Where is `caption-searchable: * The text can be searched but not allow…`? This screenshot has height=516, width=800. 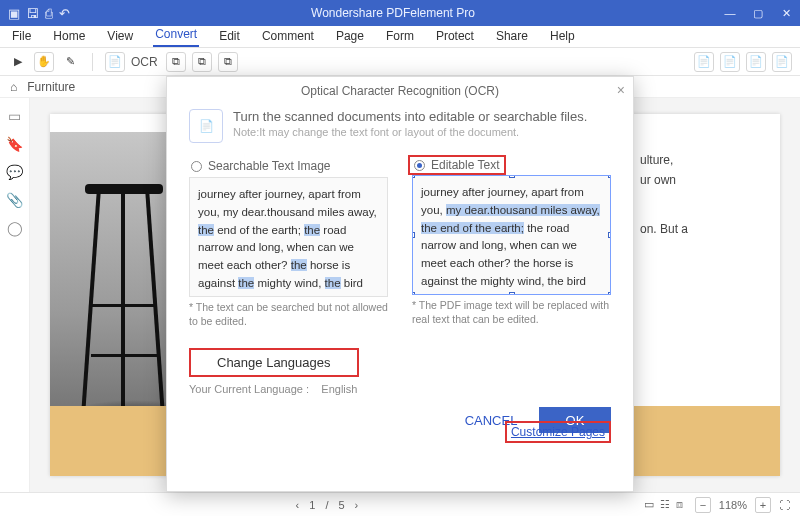
caption-searchable: * The text can be searched but not allow… is located at coordinates (288, 314).